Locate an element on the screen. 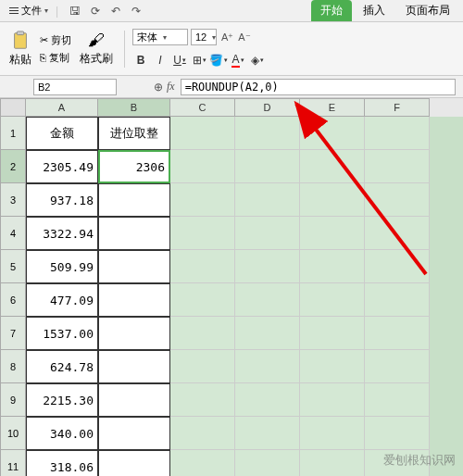  tab-start: 开始 is located at coordinates (332, 11).